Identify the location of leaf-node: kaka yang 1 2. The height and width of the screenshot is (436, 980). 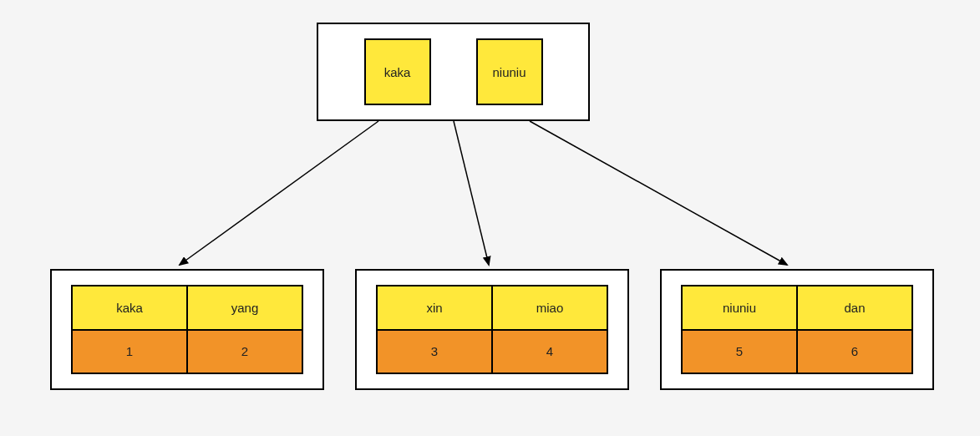
(187, 329).